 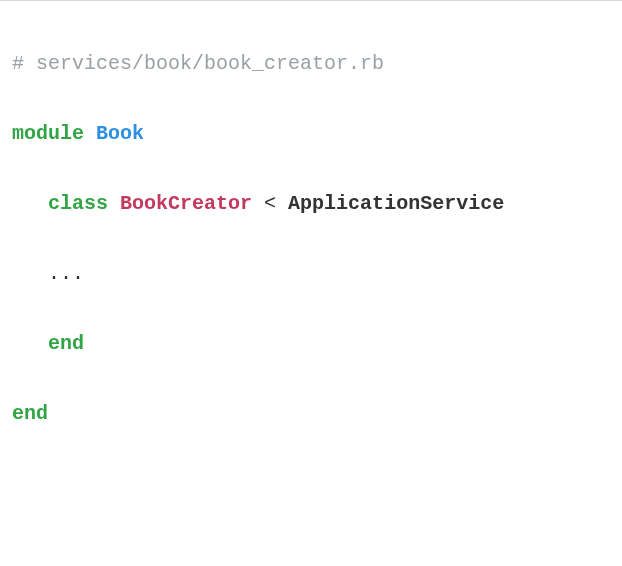 I want to click on keyword-module: module, so click(x=48, y=134).